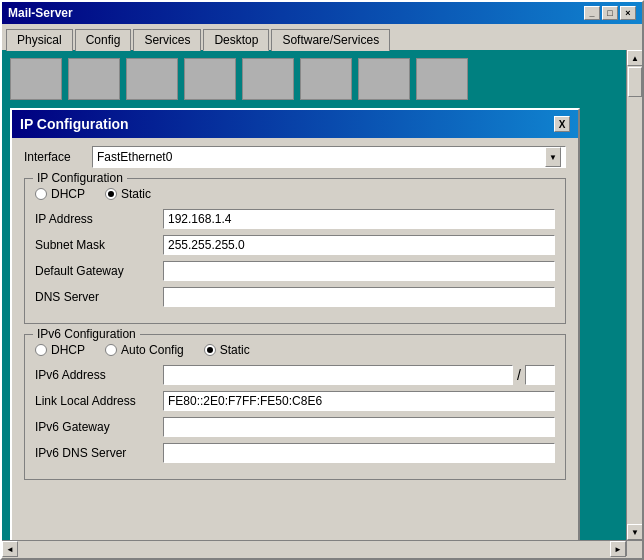 The width and height of the screenshot is (644, 560). Describe the element at coordinates (295, 219) in the screenshot. I see `ip-address-row: IP Address` at that location.